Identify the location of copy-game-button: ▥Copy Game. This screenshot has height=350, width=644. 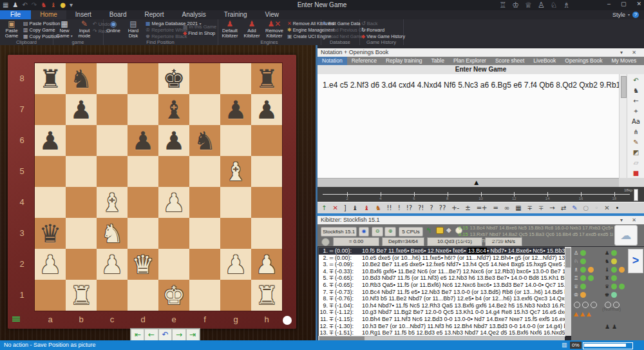
(39, 30).